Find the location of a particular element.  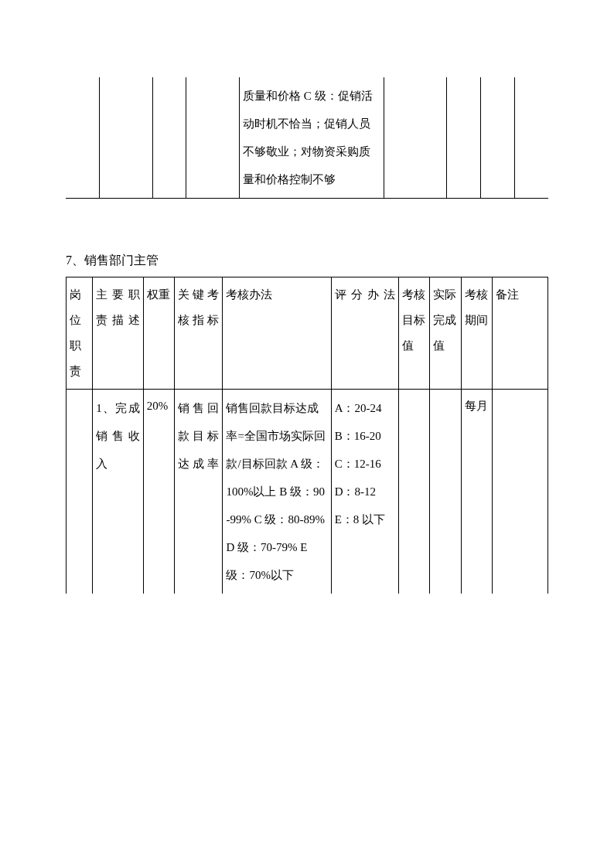

top-partial-table: 质量和价格 C 级：促销活动时机不恰当；促销人员不够敬业；对物资采购质量和价格控… is located at coordinates (307, 138).